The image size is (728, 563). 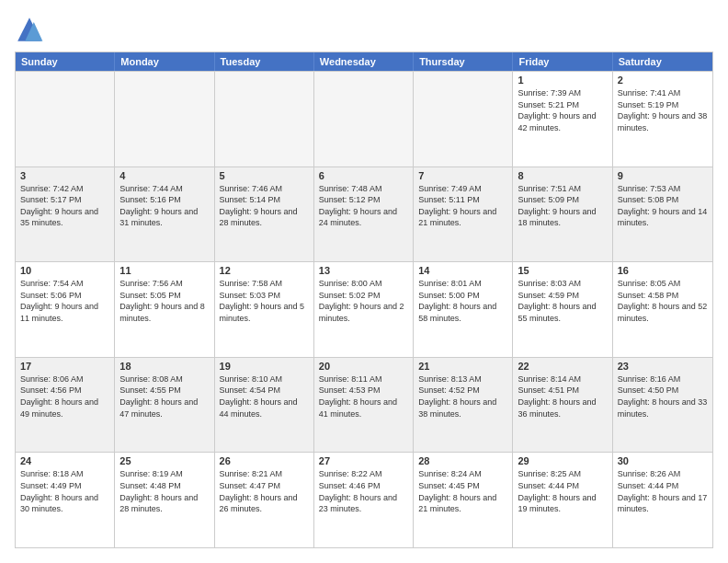 I want to click on day-number: 14, so click(x=463, y=270).